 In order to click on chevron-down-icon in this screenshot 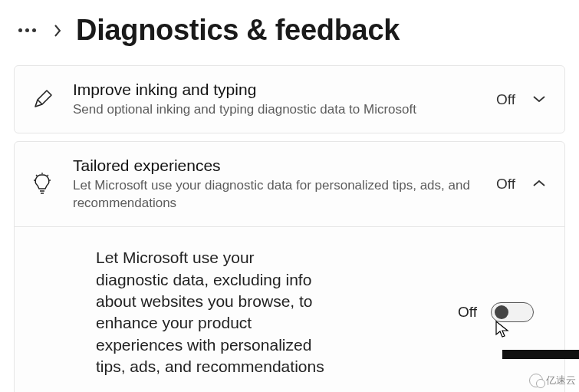, I will do `click(540, 100)`.